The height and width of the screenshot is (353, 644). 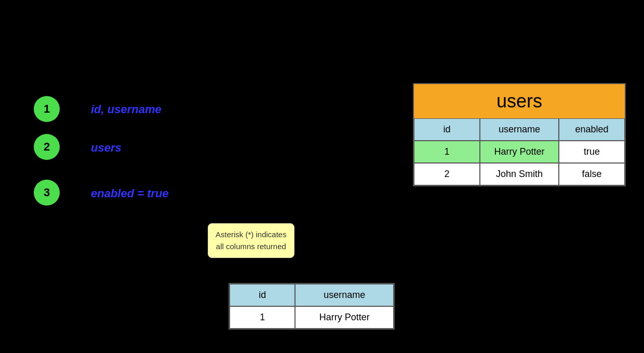 What do you see at coordinates (262, 318) in the screenshot?
I see `result-row: 1` at bounding box center [262, 318].